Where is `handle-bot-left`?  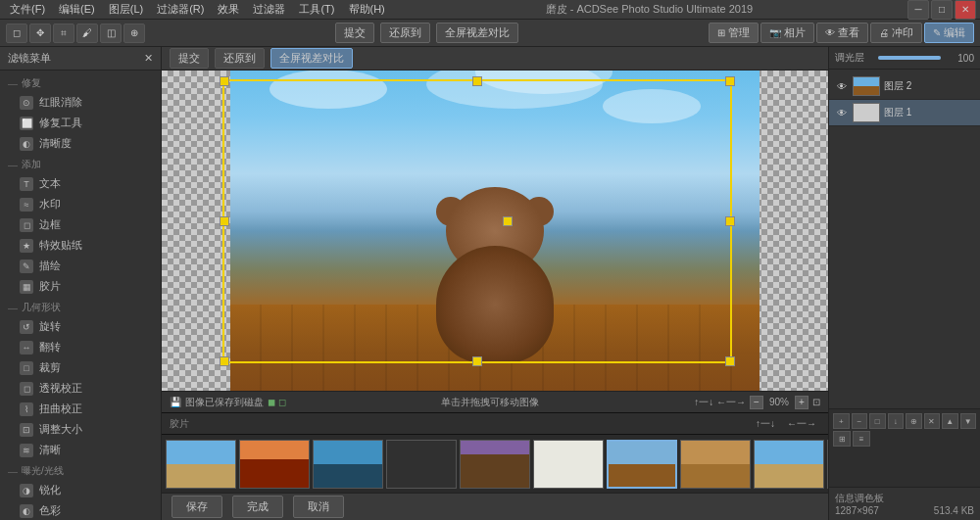 handle-bot-left is located at coordinates (224, 361).